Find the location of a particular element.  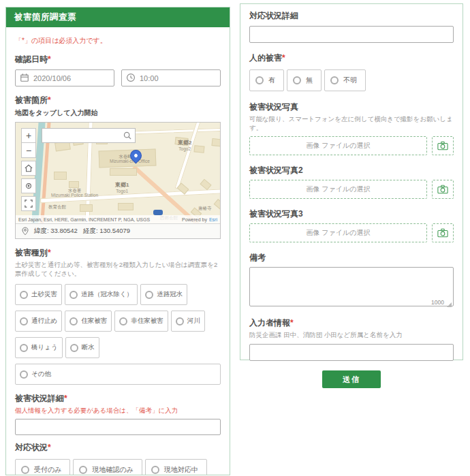

section-damage-location: 被害箇所* 地図をタップして入力開始 is located at coordinates (118, 167).